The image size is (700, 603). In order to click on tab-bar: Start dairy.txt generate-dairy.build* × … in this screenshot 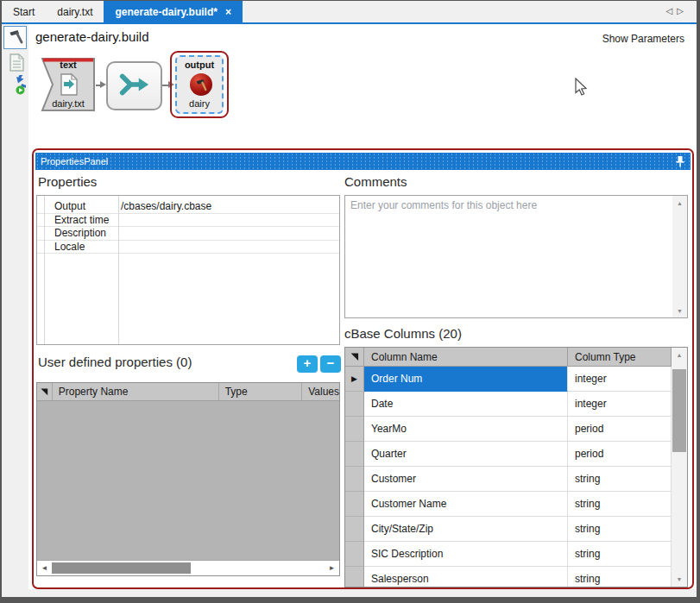, I will do `click(349, 12)`.